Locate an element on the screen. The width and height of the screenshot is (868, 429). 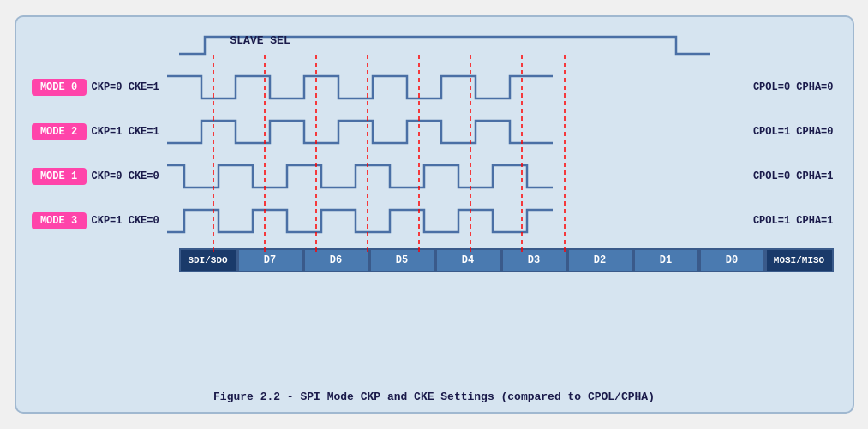
mode3-waveform is located at coordinates (377, 221).